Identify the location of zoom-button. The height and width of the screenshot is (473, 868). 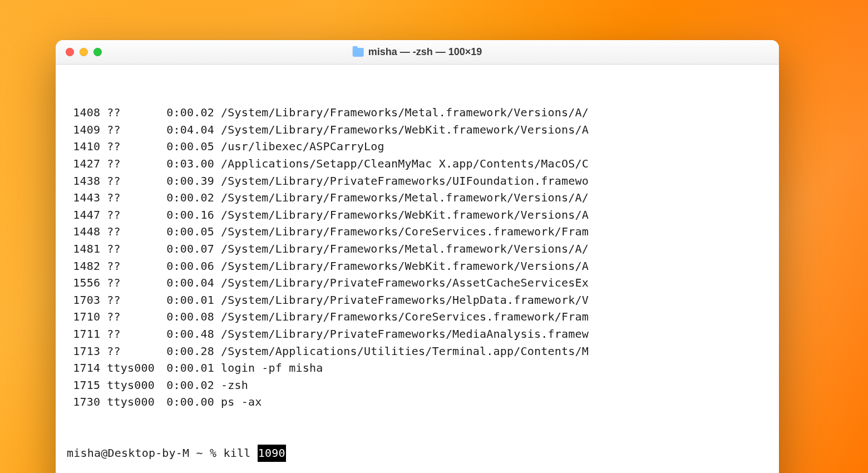
(98, 52).